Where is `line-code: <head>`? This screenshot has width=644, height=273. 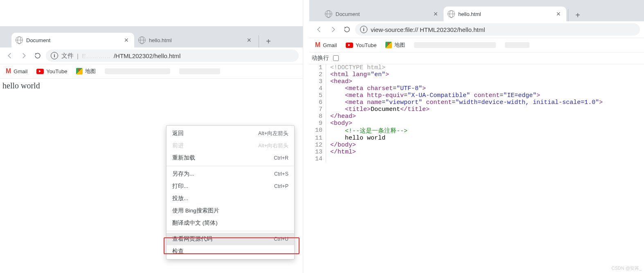 line-code: <head> is located at coordinates (465, 82).